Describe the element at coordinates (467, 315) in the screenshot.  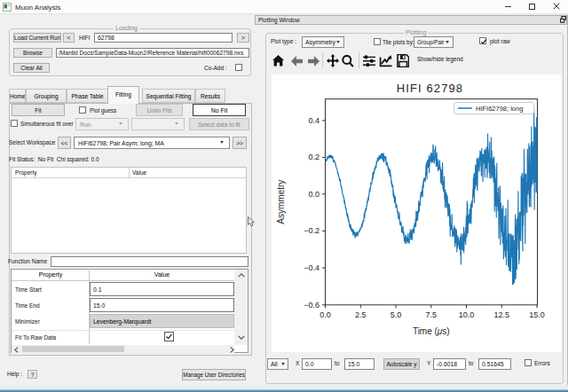
I see `svg-text: 10.0` at that location.